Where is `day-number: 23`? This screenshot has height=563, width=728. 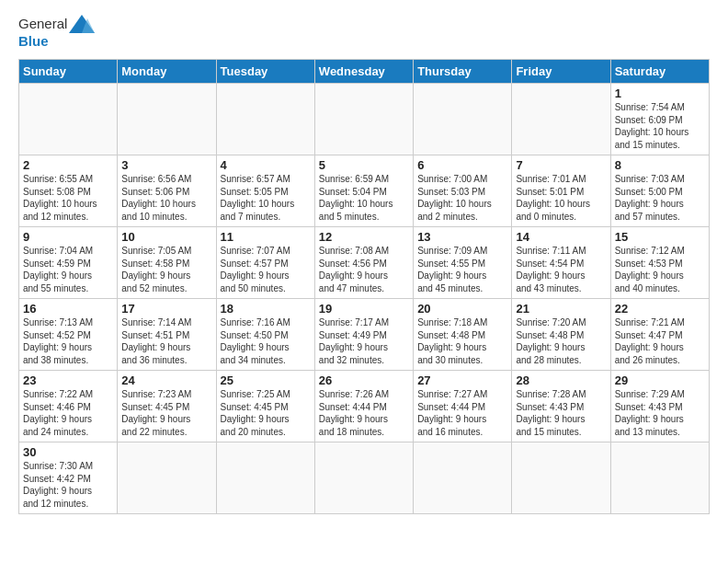
day-number: 23 is located at coordinates (68, 381).